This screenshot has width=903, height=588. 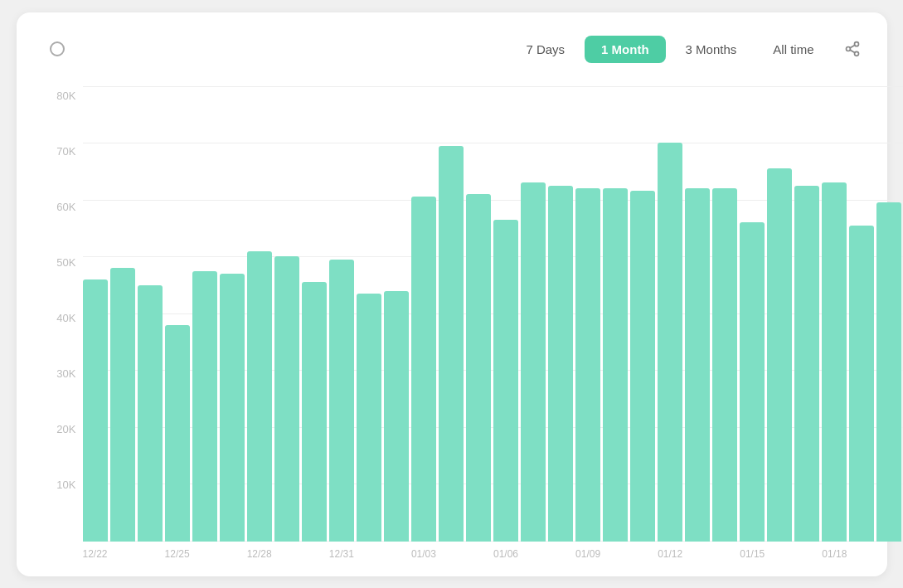 What do you see at coordinates (670, 554) in the screenshot?
I see `x-label: 01/12` at bounding box center [670, 554].